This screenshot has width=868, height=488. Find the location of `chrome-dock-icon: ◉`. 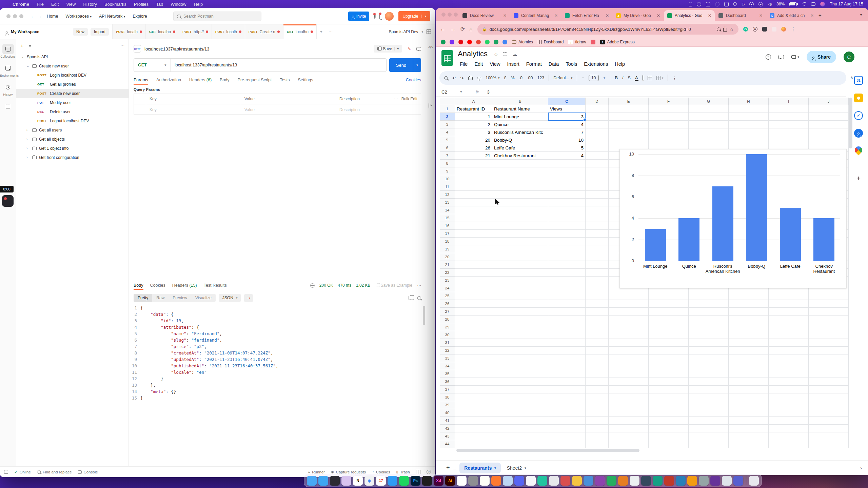

chrome-dock-icon: ◉ is located at coordinates (370, 481).